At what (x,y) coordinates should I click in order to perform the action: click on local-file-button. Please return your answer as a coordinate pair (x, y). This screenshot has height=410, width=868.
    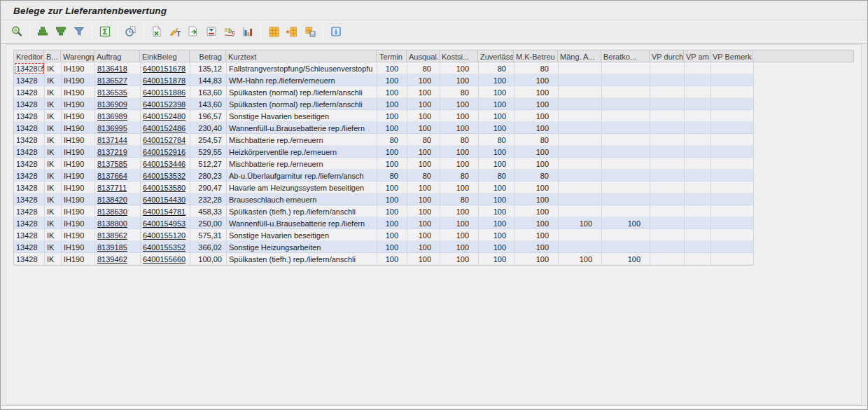
    Looking at the image, I should click on (193, 32).